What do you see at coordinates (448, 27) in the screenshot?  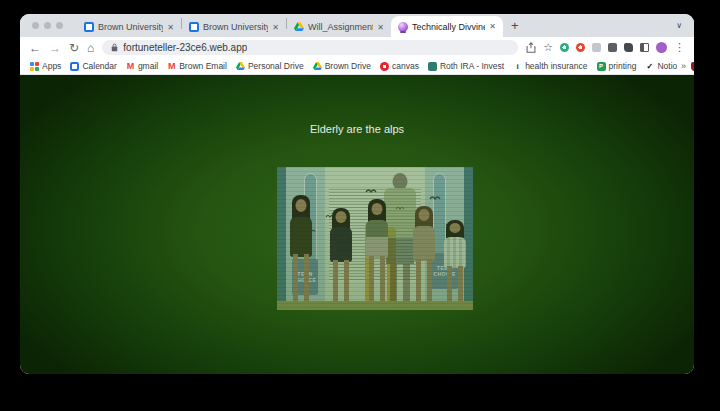 I see `tab-title: Technically Divvined` at bounding box center [448, 27].